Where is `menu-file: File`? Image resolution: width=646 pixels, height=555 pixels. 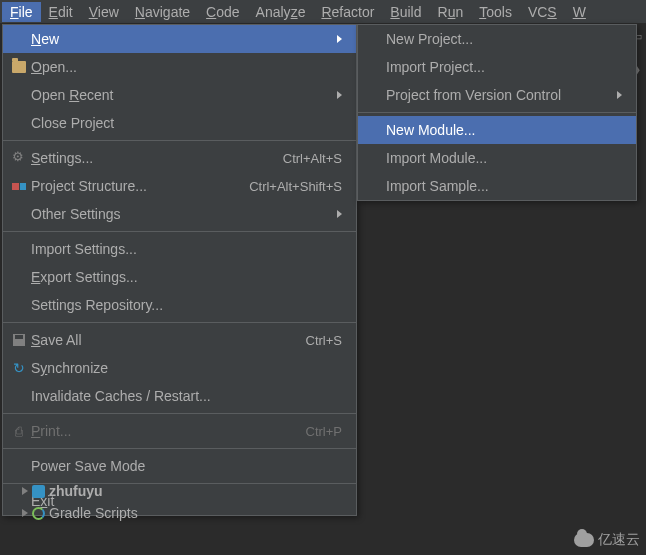 menu-file: File is located at coordinates (22, 12).